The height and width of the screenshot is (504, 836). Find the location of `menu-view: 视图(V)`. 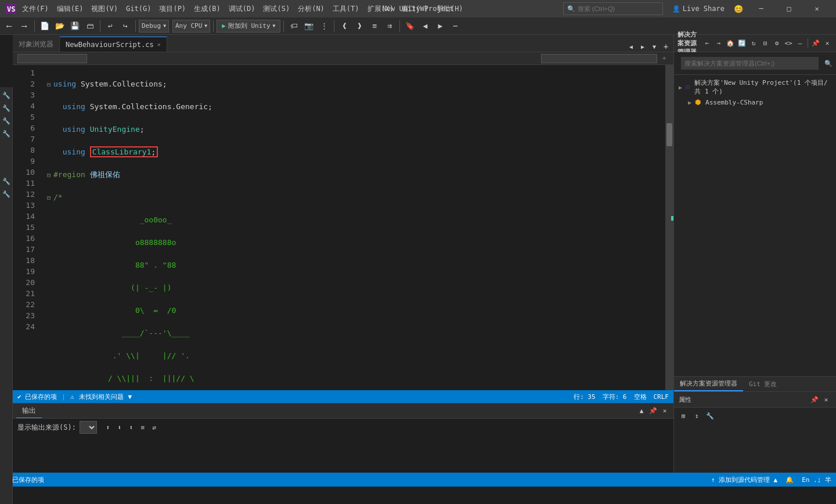

menu-view: 视图(V) is located at coordinates (105, 9).